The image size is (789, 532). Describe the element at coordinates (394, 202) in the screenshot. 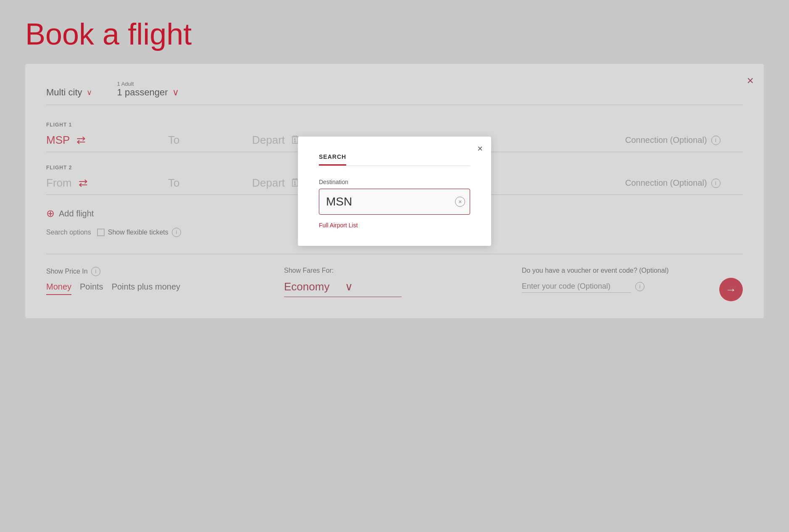

I see `destination-input-wrapper: ×` at that location.